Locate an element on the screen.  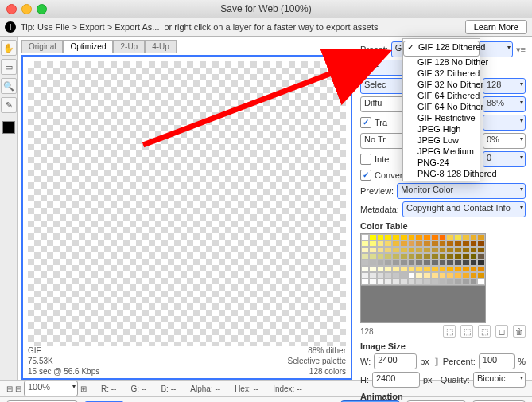
preview-select: Monitor Color▾ is located at coordinates (461, 191).